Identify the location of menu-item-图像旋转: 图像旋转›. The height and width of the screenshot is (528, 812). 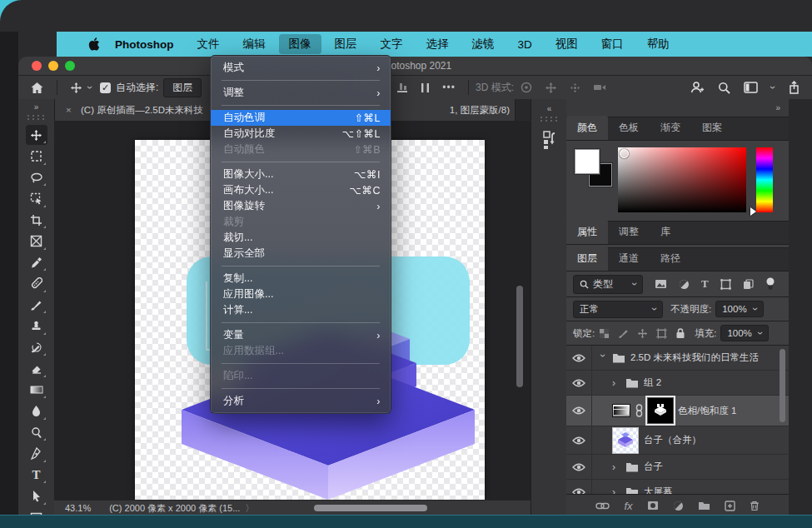
(301, 207).